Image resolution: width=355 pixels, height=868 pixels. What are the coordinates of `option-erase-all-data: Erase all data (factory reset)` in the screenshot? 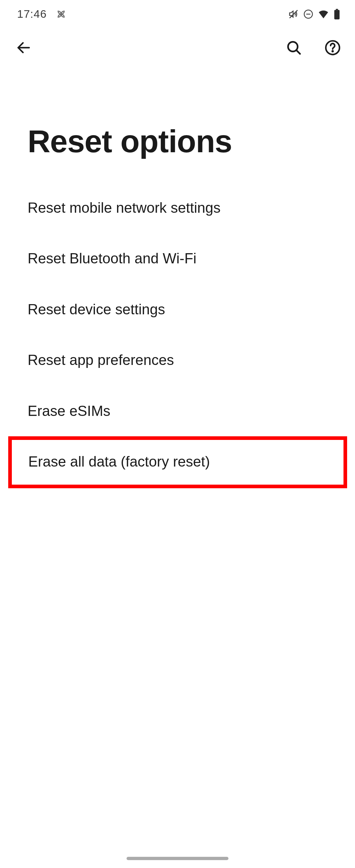 It's located at (178, 462).